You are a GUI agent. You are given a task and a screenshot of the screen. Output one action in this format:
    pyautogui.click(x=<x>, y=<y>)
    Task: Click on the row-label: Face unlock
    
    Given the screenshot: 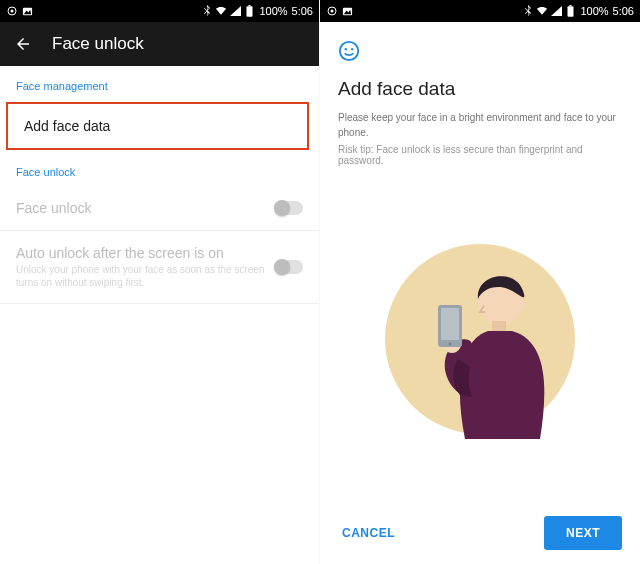 What is the action you would take?
    pyautogui.click(x=146, y=208)
    